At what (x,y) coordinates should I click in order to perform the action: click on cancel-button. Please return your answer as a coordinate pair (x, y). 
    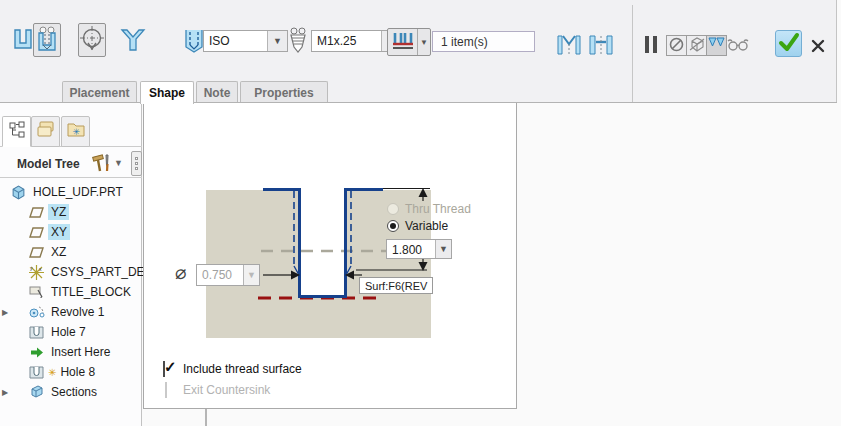
    Looking at the image, I should click on (818, 46).